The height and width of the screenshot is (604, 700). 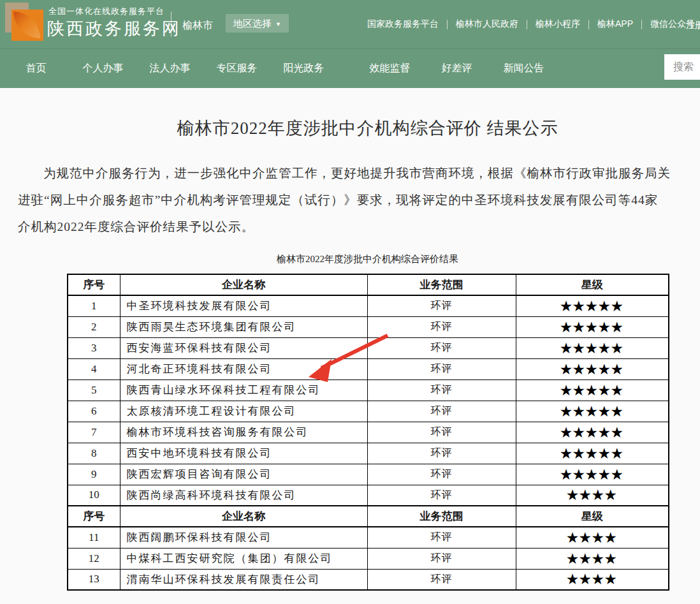 What do you see at coordinates (106, 11) in the screenshot?
I see `platform-tagline: 全国一体化在线政务服务平台` at bounding box center [106, 11].